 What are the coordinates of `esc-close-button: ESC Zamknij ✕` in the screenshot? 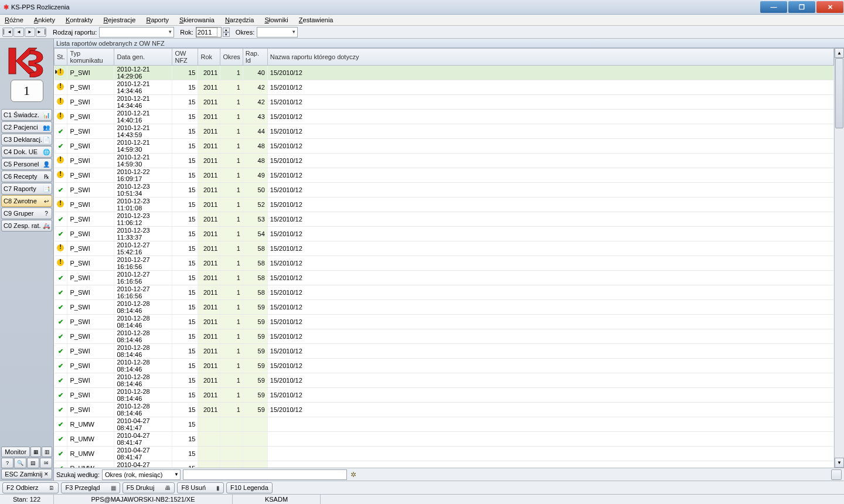 It's located at (27, 474).